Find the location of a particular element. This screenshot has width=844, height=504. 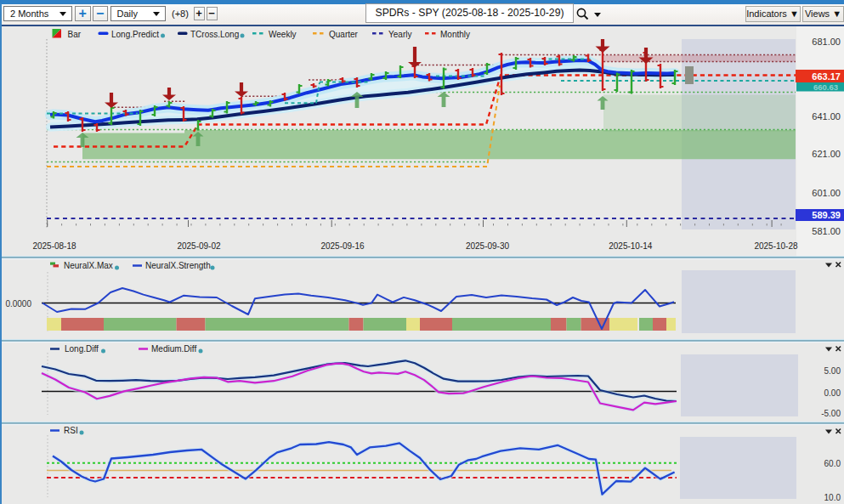

svg-text: Medium.Diff is located at coordinates (173, 348).